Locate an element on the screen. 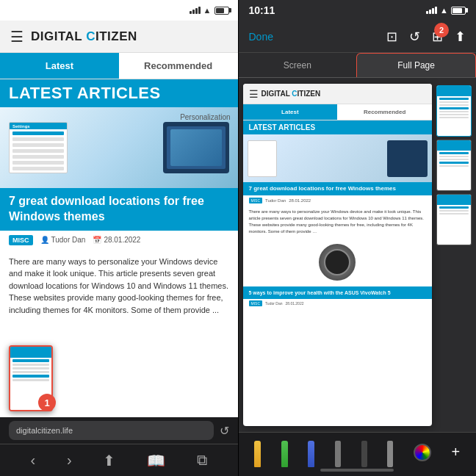  ruler-1-icon is located at coordinates (338, 454).